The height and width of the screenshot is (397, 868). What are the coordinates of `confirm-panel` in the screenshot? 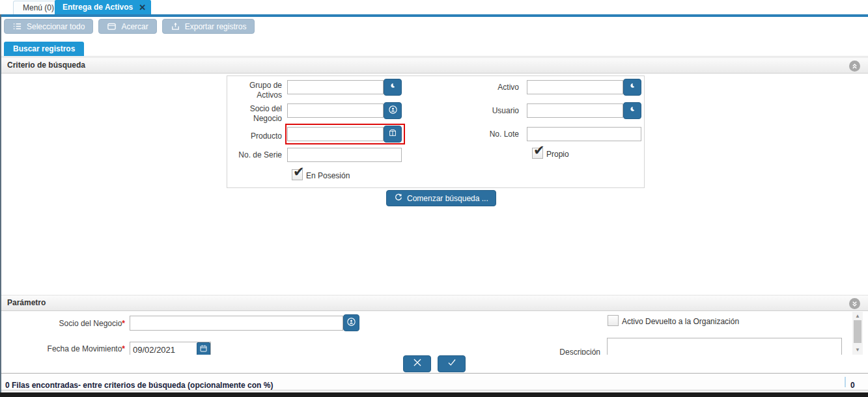 It's located at (435, 364).